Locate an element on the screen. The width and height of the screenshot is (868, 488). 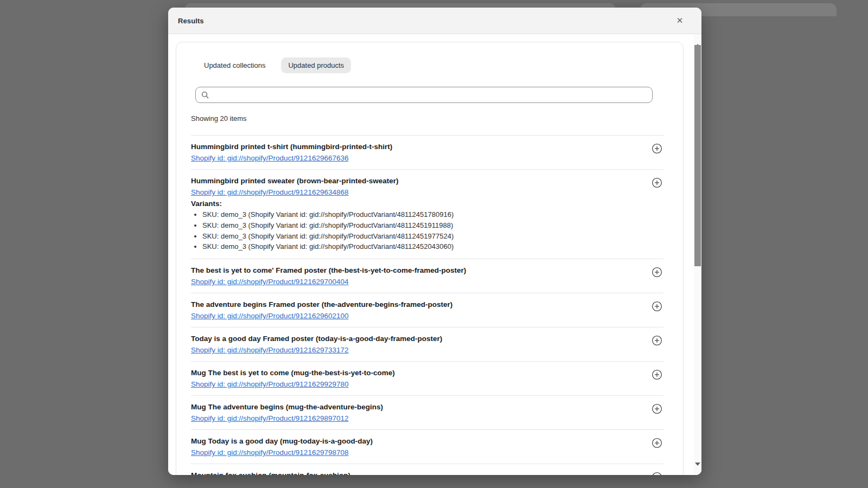
modal-scrollbar is located at coordinates (698, 255).